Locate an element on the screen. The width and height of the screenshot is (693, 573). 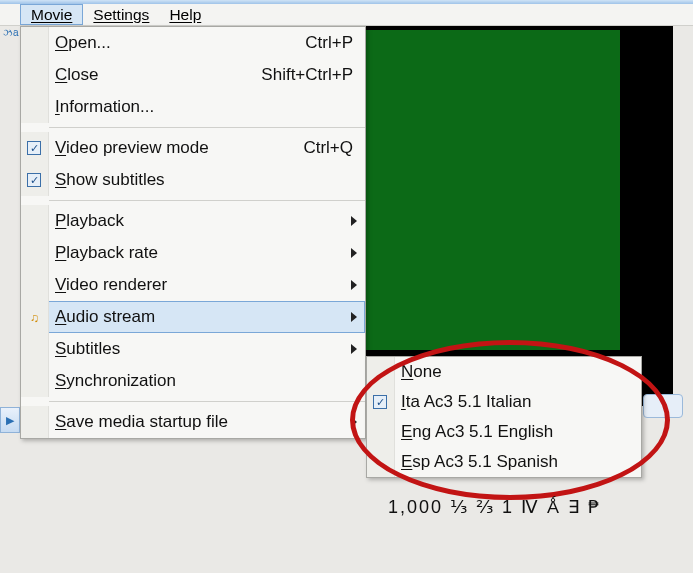
menu-label: Video renderer is located at coordinates (111, 285).